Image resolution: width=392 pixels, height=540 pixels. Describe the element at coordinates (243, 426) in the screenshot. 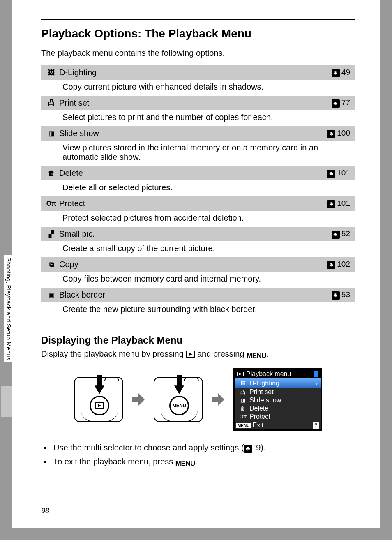

I see `menu-badge: MENU` at that location.